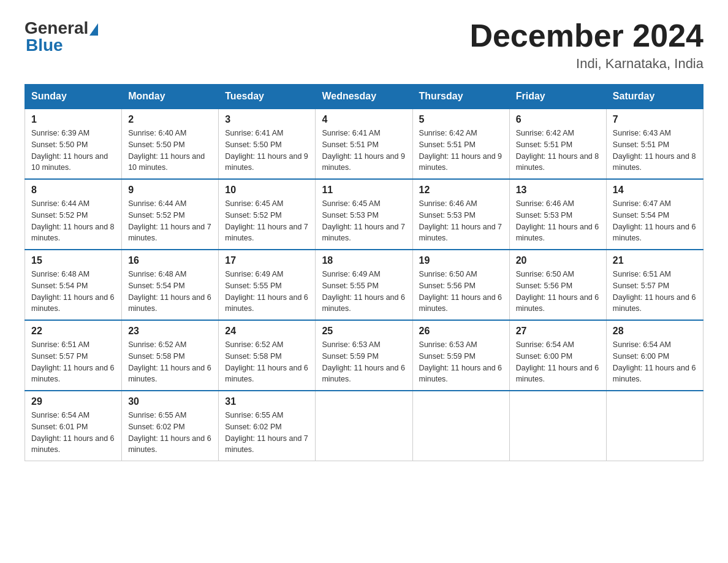  Describe the element at coordinates (74, 261) in the screenshot. I see `day-number: 15` at that location.